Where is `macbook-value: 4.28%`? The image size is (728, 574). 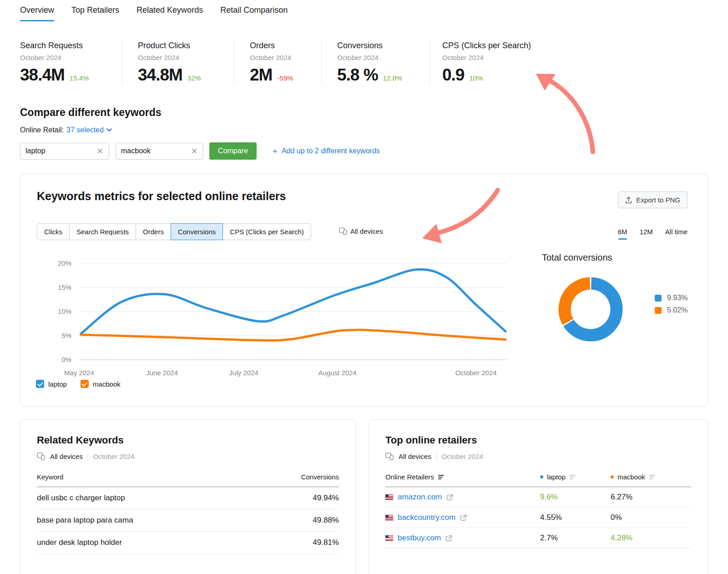
macbook-value: 4.28% is located at coordinates (651, 538).